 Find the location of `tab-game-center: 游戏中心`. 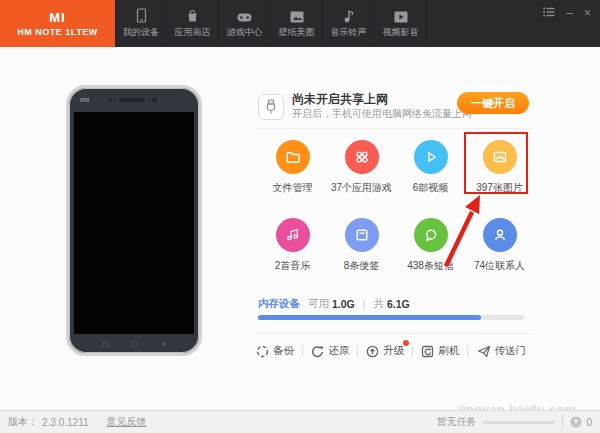

tab-game-center: 游戏中心 is located at coordinates (245, 24).